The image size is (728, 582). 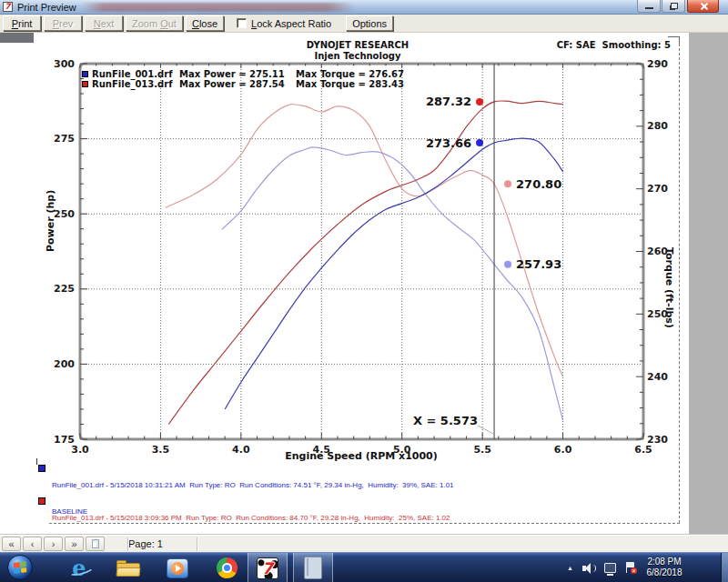 I want to click on clock-time: 2:08 PM, so click(x=664, y=562).